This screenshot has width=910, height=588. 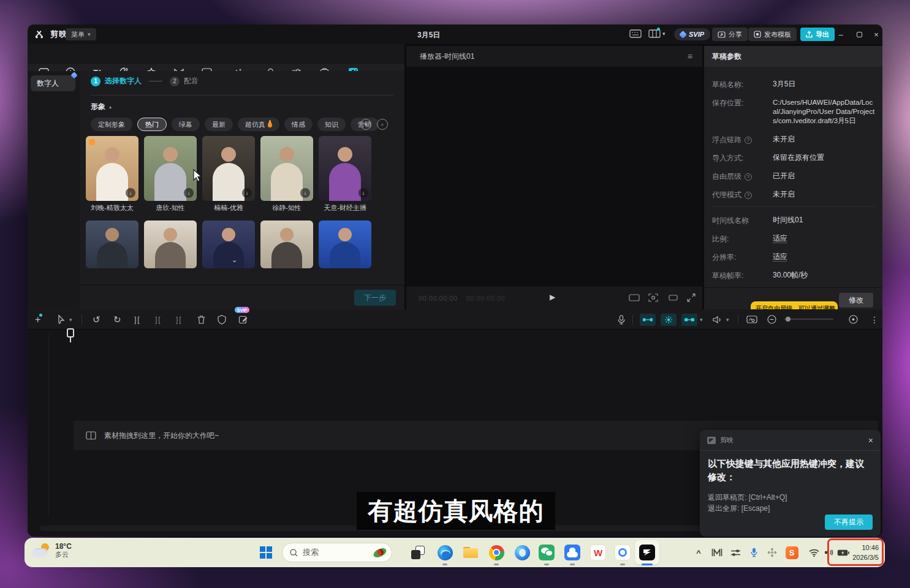 I want to click on player-viewport, so click(x=554, y=176).